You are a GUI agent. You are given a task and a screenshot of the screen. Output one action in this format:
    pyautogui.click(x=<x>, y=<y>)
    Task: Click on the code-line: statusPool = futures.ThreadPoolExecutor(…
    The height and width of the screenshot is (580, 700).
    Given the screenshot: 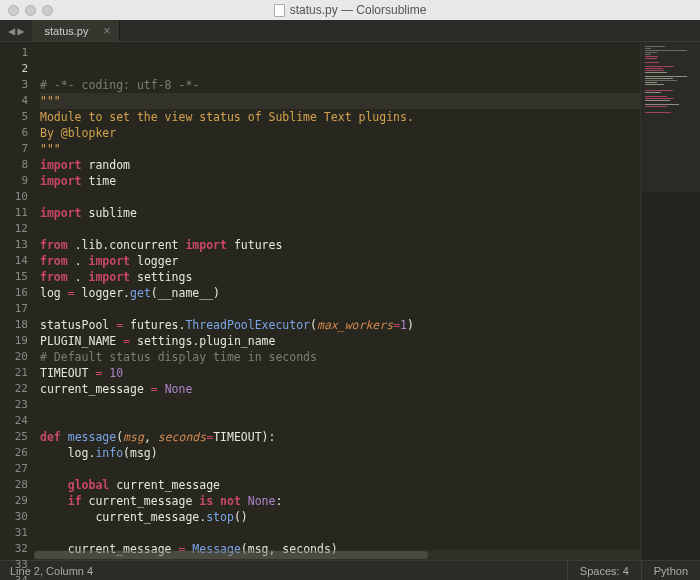 What is the action you would take?
    pyautogui.click(x=340, y=325)
    